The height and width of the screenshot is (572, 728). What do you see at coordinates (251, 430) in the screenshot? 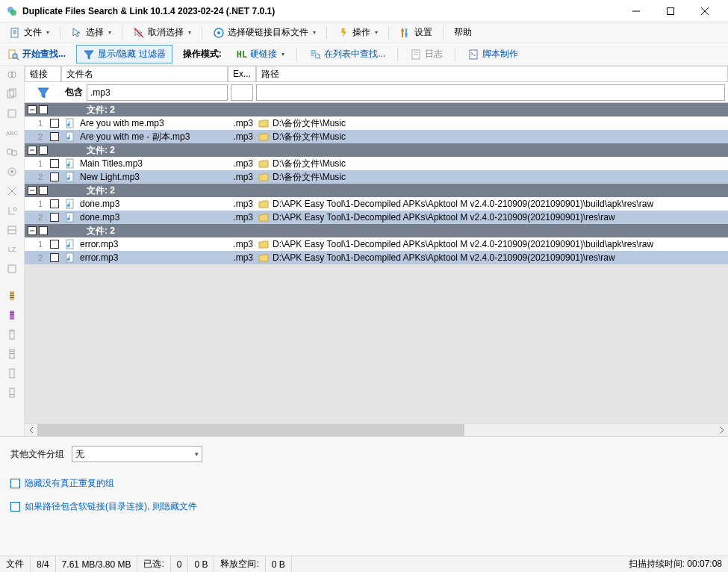
I see `scroll-thumb` at bounding box center [251, 430].